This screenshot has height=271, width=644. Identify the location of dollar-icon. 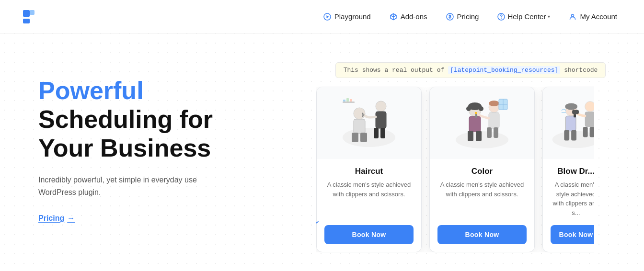
(450, 17).